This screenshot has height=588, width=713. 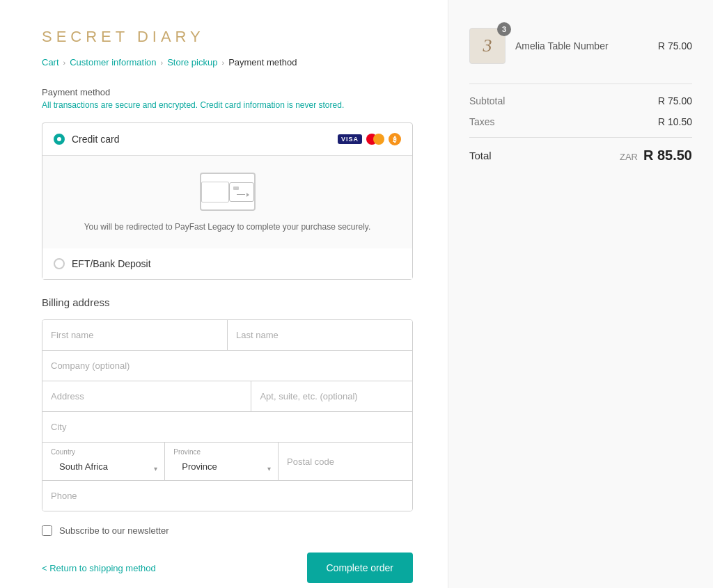 What do you see at coordinates (237, 264) in the screenshot?
I see `eft-label: EFT/Bank Deposit` at bounding box center [237, 264].